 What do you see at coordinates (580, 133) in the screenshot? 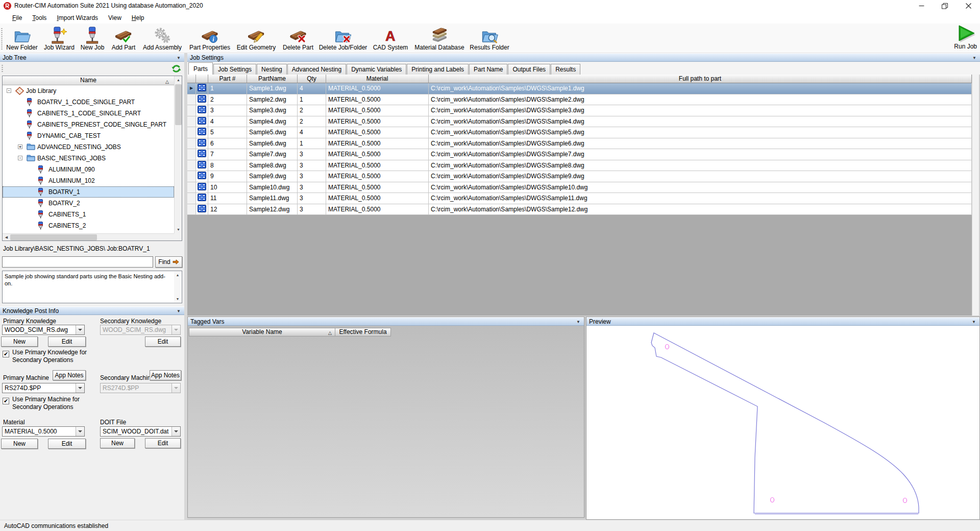
I see `parts-row-5: 5Sample5.dwg4MATERIAL_0.5000C:\rcim_work…` at bounding box center [580, 133].